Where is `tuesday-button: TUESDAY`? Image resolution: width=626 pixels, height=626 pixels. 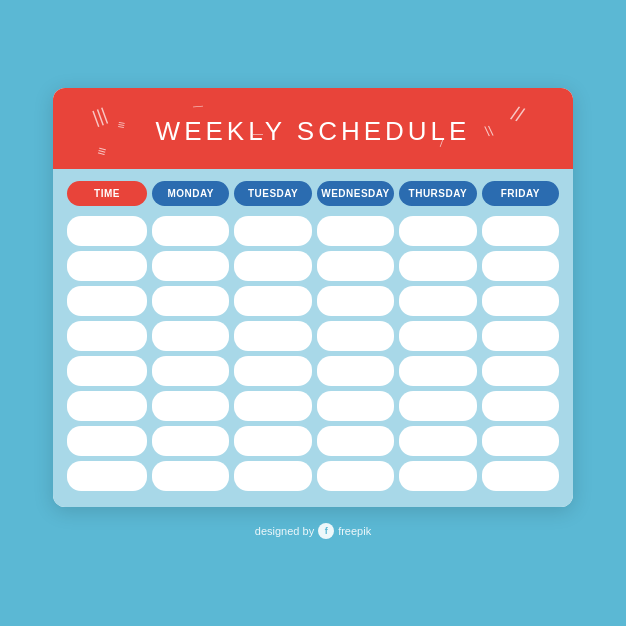 tuesday-button: TUESDAY is located at coordinates (272, 194).